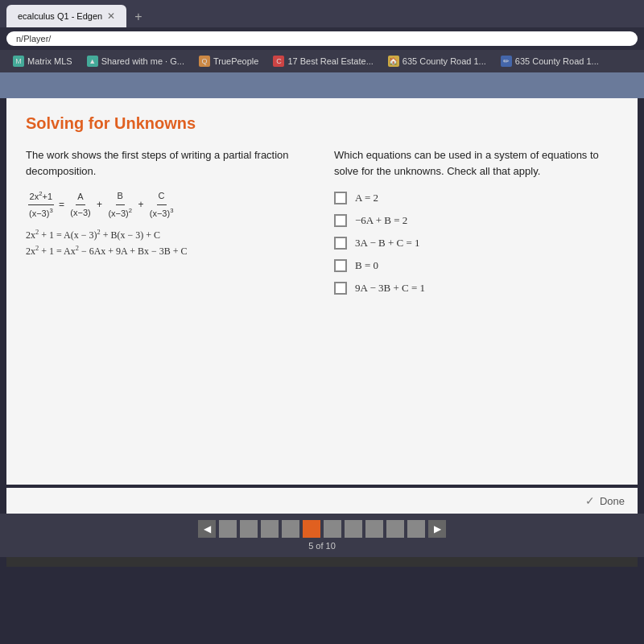 This screenshot has width=644, height=644. Describe the element at coordinates (323, 61) in the screenshot. I see `bookmark-realestate: C 17 Best Real Estate...` at that location.